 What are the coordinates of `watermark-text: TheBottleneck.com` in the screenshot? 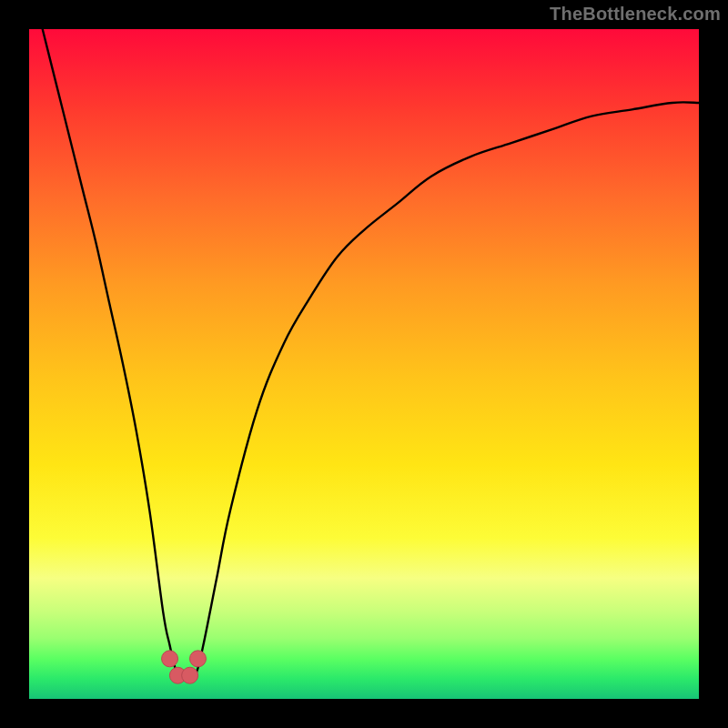 It's located at (635, 15).